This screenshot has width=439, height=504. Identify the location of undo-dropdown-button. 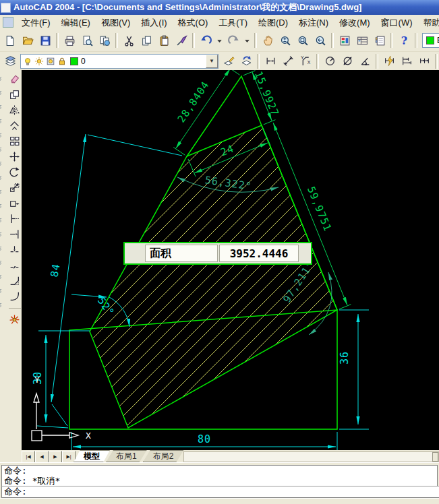
(220, 40).